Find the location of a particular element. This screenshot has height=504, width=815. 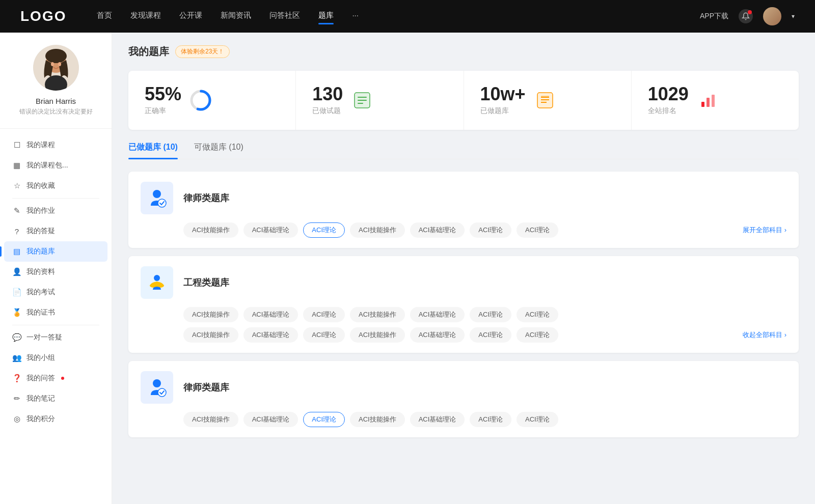

tab-done-banks: 已做题库 (10) is located at coordinates (153, 151).